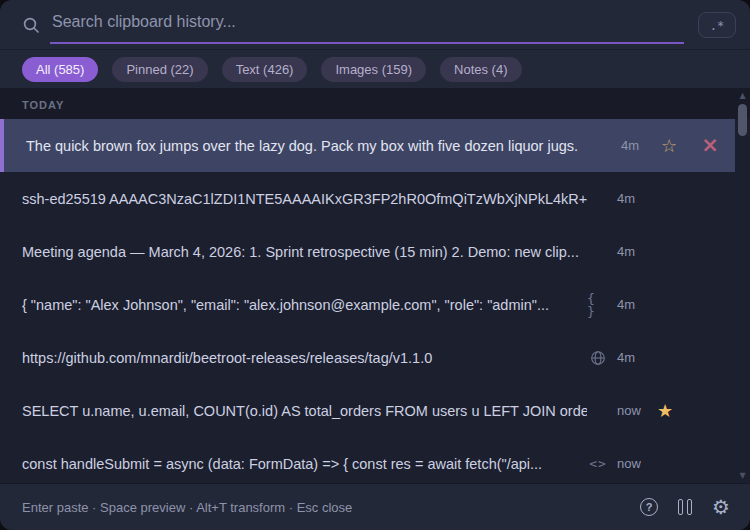  I want to click on clip-text: ssh-ed25519 AAAAC3NzaC1lZDI1NTE5AAAAIKxG…, so click(304, 199).